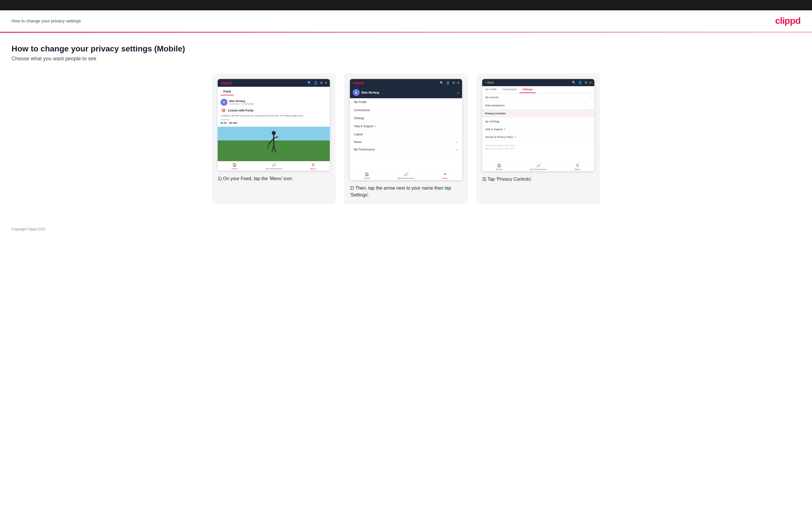  Describe the element at coordinates (274, 144) in the screenshot. I see `golf-image` at that location.